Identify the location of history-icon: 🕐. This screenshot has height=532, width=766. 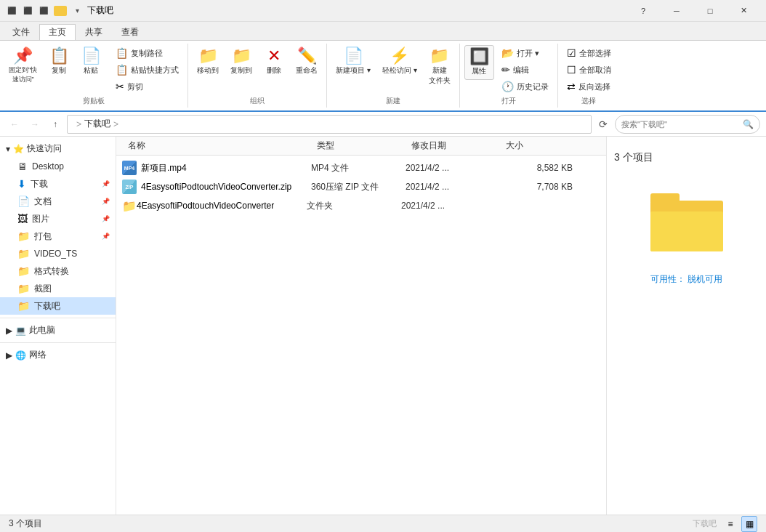
(507, 86).